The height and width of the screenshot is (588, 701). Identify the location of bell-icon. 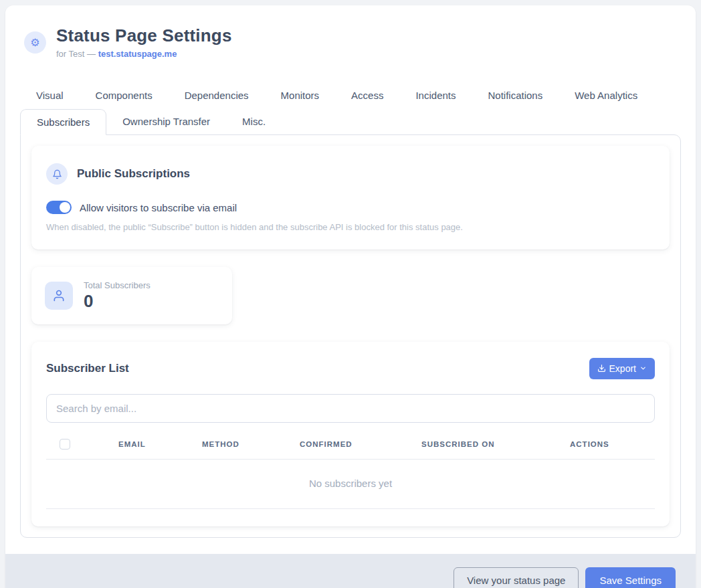
(57, 174).